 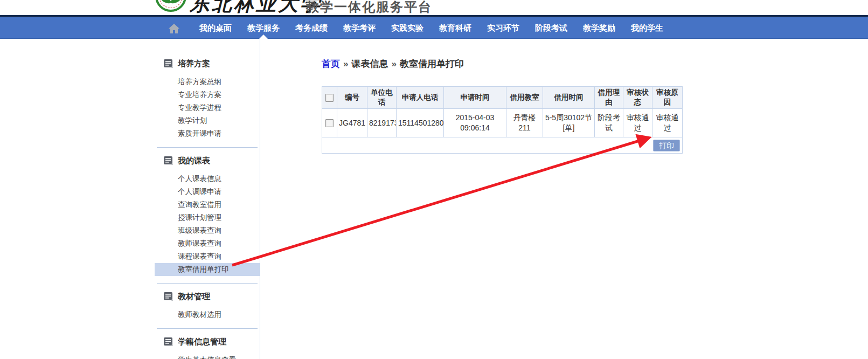 I want to click on breadcrumb-item-current: 教室借用单打印, so click(x=432, y=64).